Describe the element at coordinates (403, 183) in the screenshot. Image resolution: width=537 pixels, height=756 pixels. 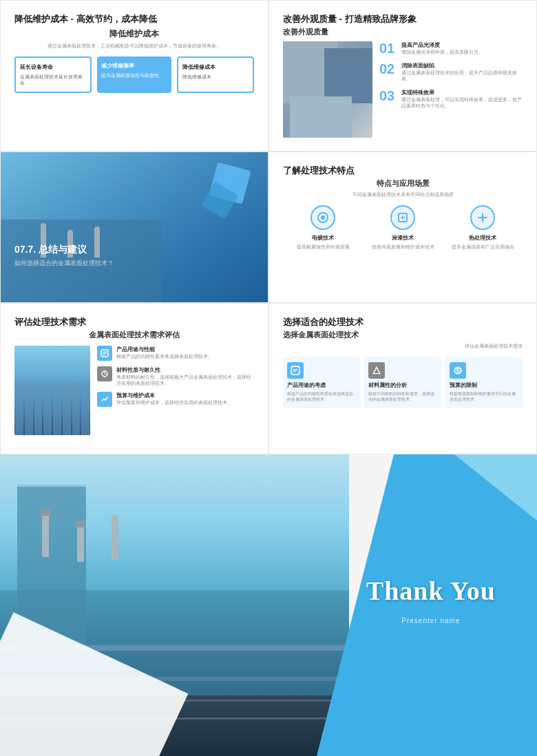
I see `slide4-sub-title: 特点与应用场景` at that location.